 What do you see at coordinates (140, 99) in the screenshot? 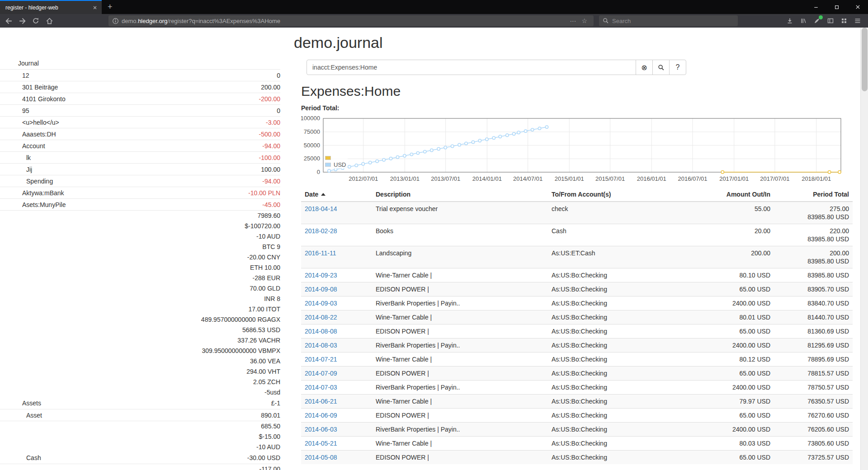
I see `sidebar-account-row: 4101 Girokonto-200.00` at bounding box center [140, 99].